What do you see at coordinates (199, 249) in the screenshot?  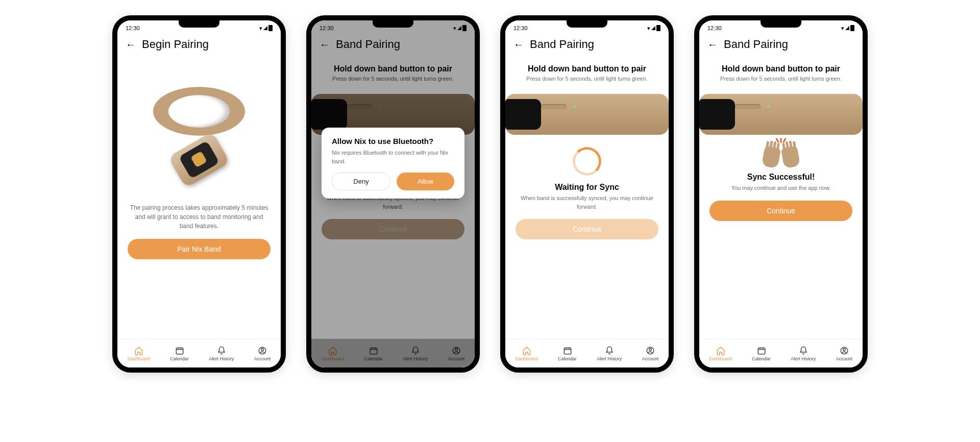 I see `pair-band-button: Pair Nix Band` at bounding box center [199, 249].